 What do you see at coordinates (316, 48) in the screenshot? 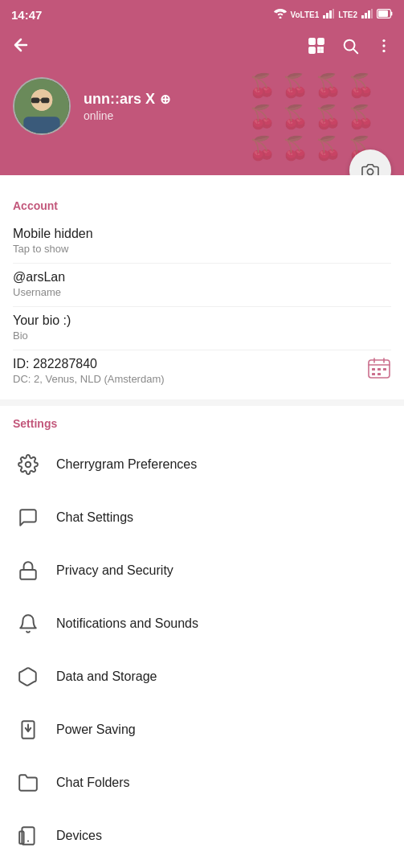
I see `qr-icon` at bounding box center [316, 48].